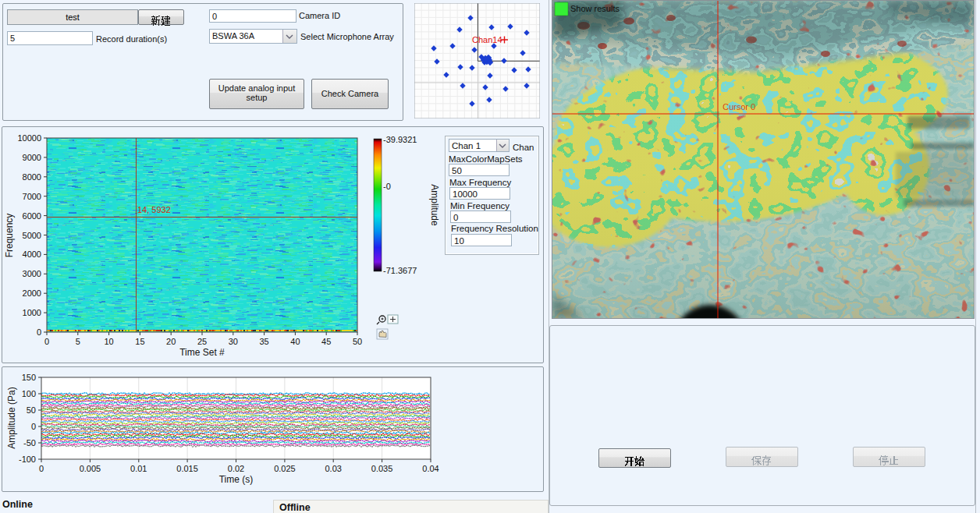 The image size is (980, 513). Describe the element at coordinates (32, 157) in the screenshot. I see `svg-text: 9000` at that location.